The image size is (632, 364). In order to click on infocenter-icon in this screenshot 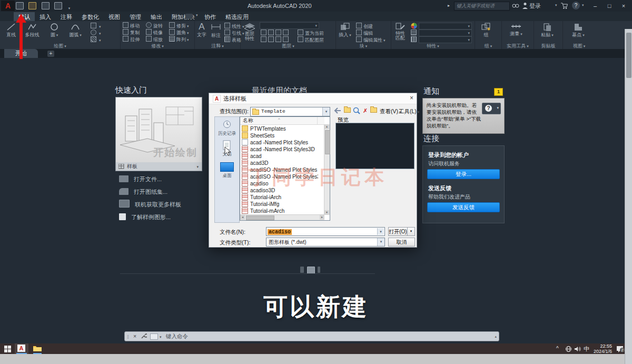, I will do `click(189, 16)`.